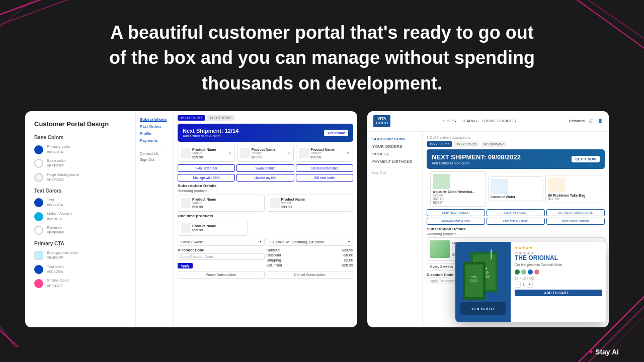  I want to click on discount-input: Apply Discount Code, so click(221, 256).